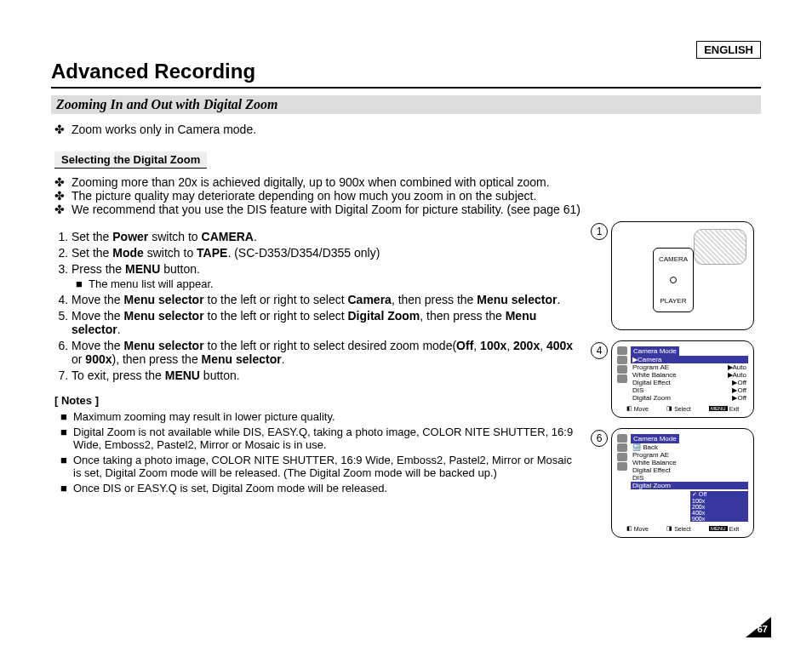 This screenshot has width=812, height=663. Describe the element at coordinates (676, 380) in the screenshot. I see `figures-column: 1 CAMERA PLAYER 4 Camera Mode ▶Camer` at that location.